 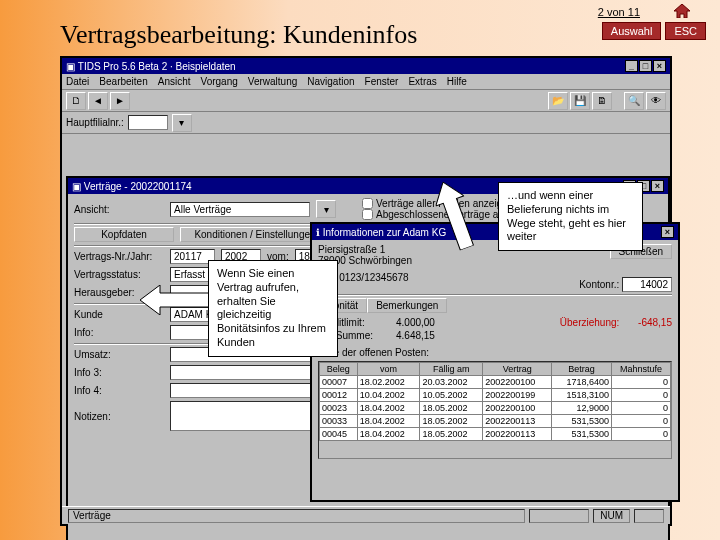 What do you see at coordinates (175, 300) in the screenshot?
I see `arrow-left-icon` at bounding box center [175, 300].